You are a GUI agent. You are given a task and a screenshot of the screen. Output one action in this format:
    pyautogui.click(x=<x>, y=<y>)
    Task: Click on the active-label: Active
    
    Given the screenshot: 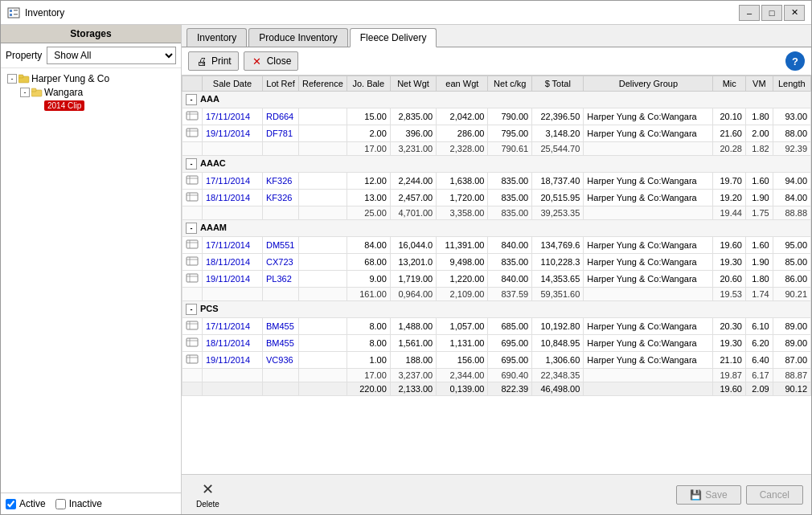 What is the action you would take?
    pyautogui.click(x=32, y=504)
    